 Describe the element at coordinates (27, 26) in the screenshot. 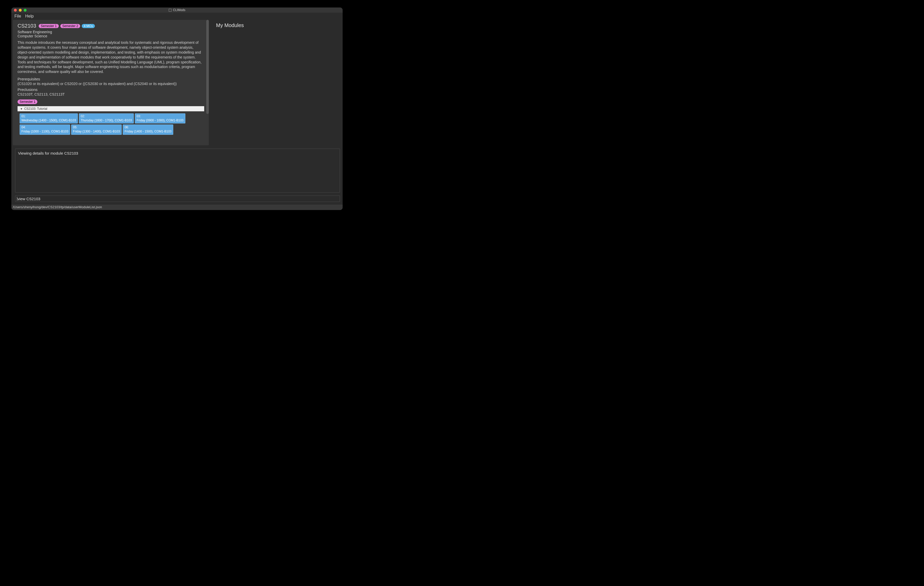

I see `module-code: CS2103` at that location.